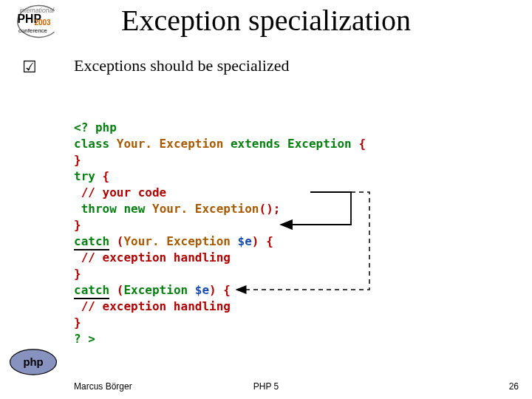  Describe the element at coordinates (84, 176) in the screenshot. I see `kw-try: try` at that location.